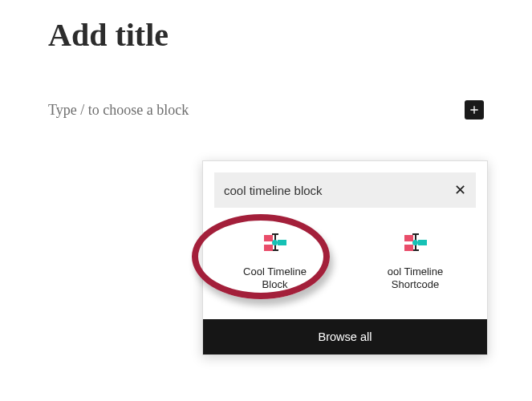 The width and height of the screenshot is (532, 401). I want to click on block-result-label: ool Timeline Shortcode, so click(416, 279).